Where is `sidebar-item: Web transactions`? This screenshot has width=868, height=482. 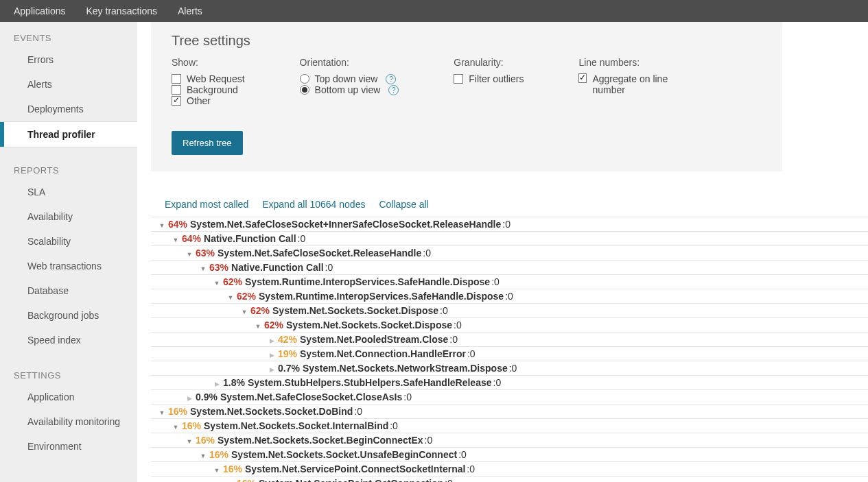 sidebar-item: Web transactions is located at coordinates (69, 266).